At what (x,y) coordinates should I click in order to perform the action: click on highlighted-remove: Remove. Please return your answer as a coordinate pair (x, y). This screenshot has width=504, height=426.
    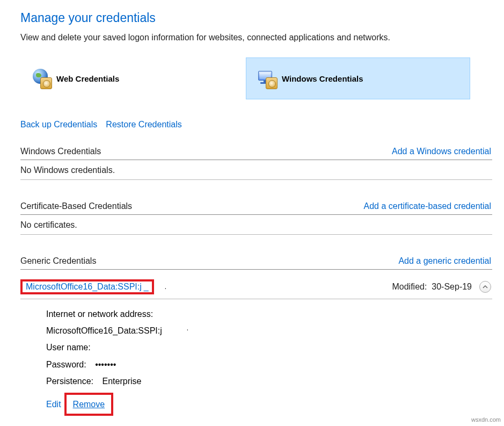
    Looking at the image, I should click on (89, 404).